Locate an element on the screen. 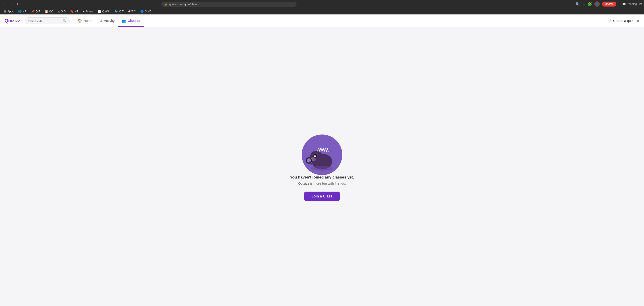 The width and height of the screenshot is (644, 306). nav-home-label: Home is located at coordinates (88, 21).